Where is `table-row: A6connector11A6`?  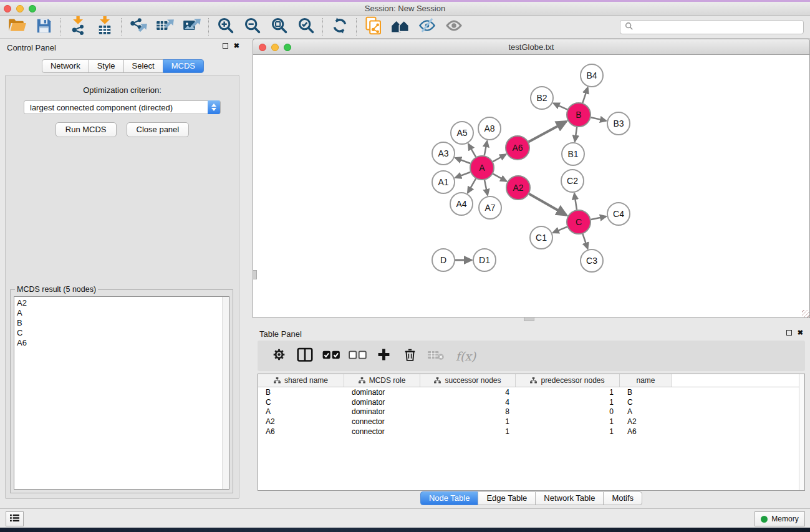
table-row: A6connector11A6 is located at coordinates (531, 432).